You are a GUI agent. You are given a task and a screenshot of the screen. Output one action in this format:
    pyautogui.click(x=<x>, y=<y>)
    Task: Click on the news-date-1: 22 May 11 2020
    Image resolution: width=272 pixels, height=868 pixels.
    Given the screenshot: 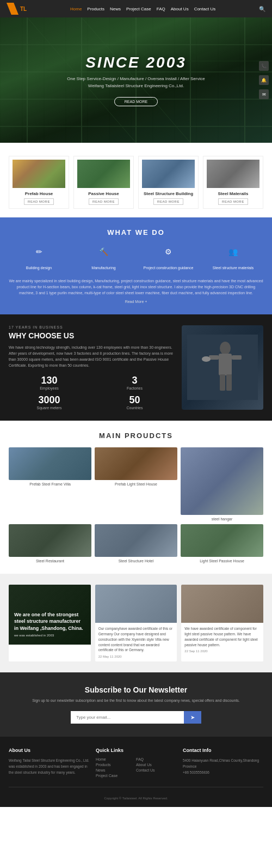 What is the action you would take?
    pyautogui.click(x=136, y=657)
    